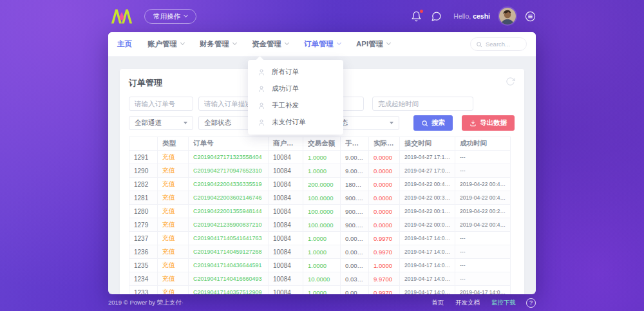 The height and width of the screenshot is (311, 644). I want to click on dropdown-item-所有订单: 所有订单, so click(296, 72).